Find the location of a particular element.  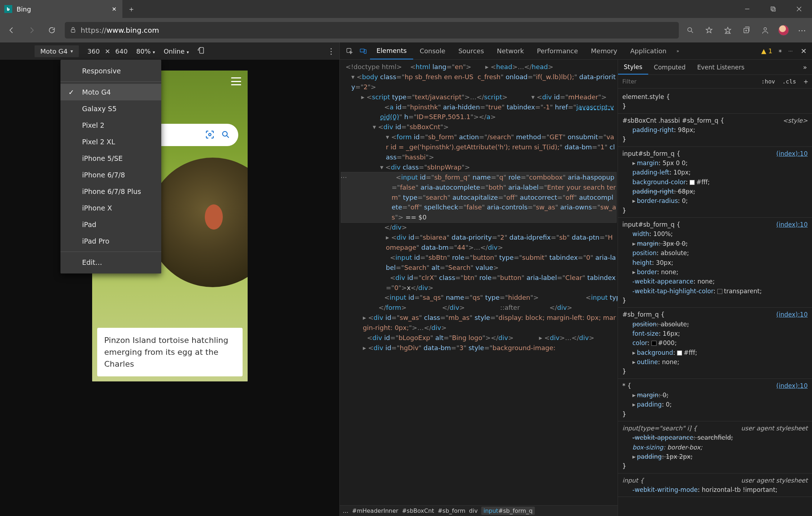

style-rule: (index):10 * { margin: 0; padding: 0; } is located at coordinates (715, 400).